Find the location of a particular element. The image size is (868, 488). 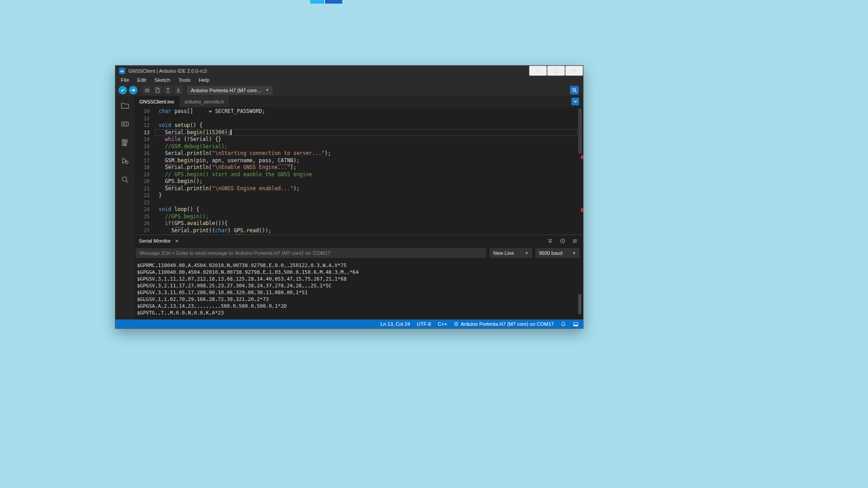

save-button is located at coordinates (178, 90).